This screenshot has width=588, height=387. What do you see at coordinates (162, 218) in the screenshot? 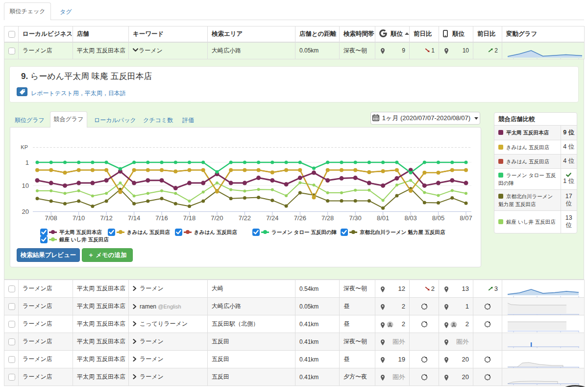
I see `svg-text: 7/16` at bounding box center [162, 218].